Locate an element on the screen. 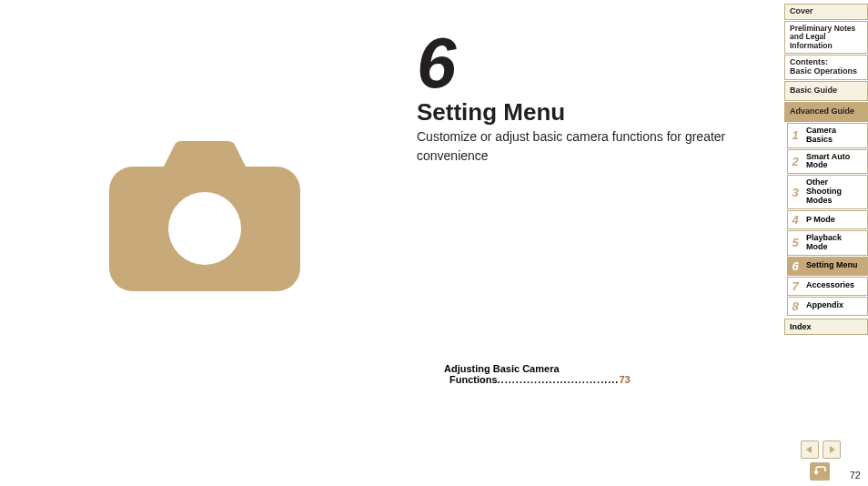 This screenshot has height=486, width=868. page-subtitle: Customize or adjust basic camera functio… is located at coordinates (590, 147).